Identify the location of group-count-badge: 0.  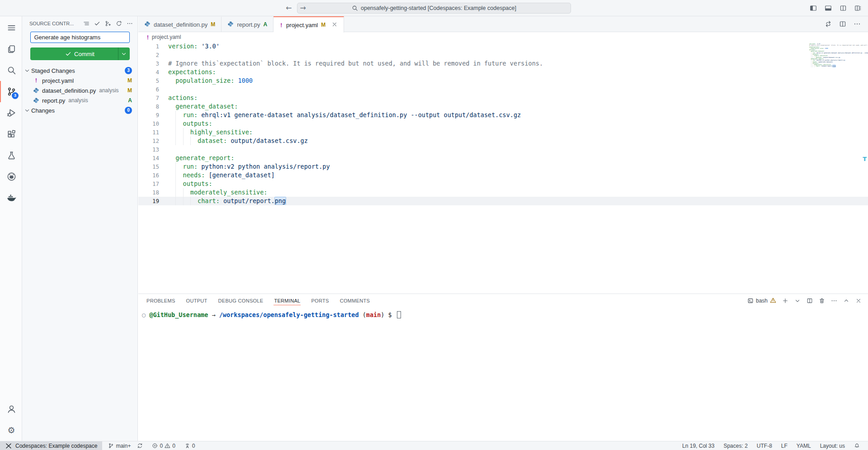
(128, 110).